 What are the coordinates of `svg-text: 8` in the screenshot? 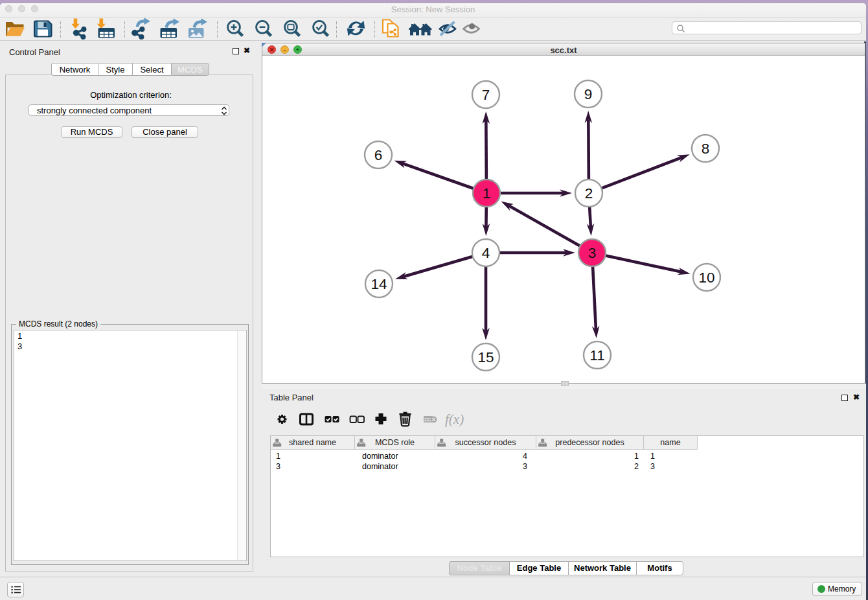 It's located at (706, 149).